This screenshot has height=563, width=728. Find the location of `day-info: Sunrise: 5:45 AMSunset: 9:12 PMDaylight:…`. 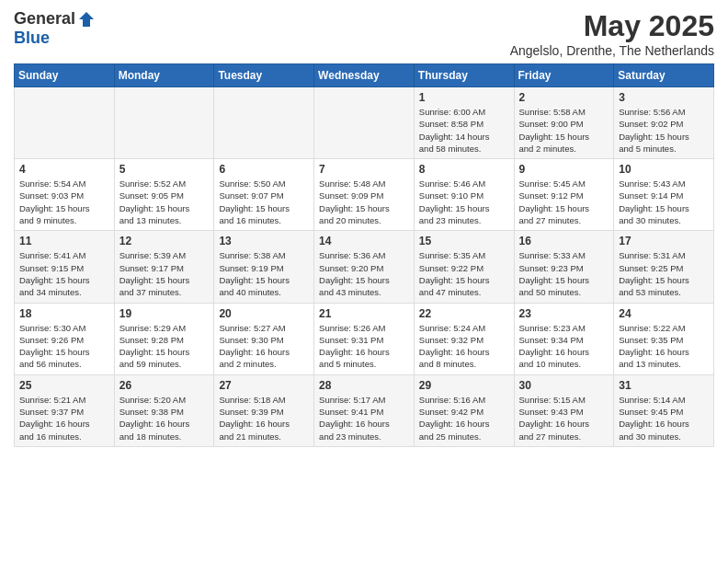

day-info: Sunrise: 5:45 AMSunset: 9:12 PMDaylight:… is located at coordinates (564, 202).